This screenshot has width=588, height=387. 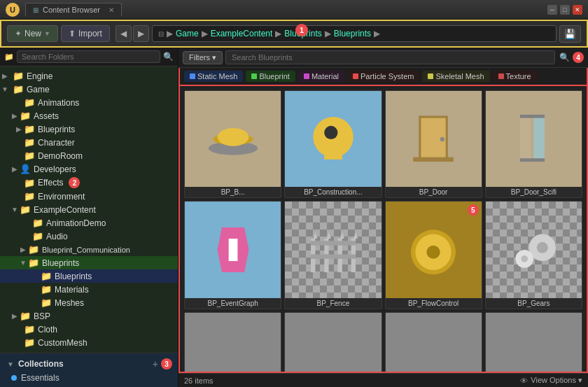 I want to click on collections-panel: ▼ Collections + 3 Essentials, so click(x=89, y=370).